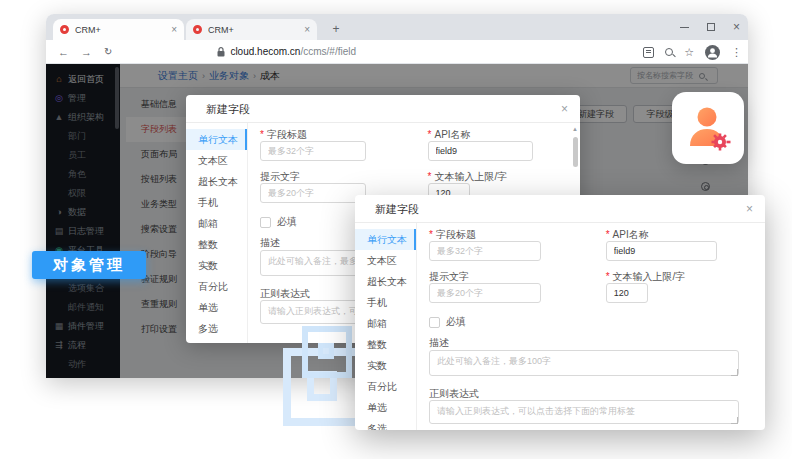 The image size is (792, 459). What do you see at coordinates (252, 30) in the screenshot?
I see `browser-tab-inactive: CRM+ ×` at bounding box center [252, 30].